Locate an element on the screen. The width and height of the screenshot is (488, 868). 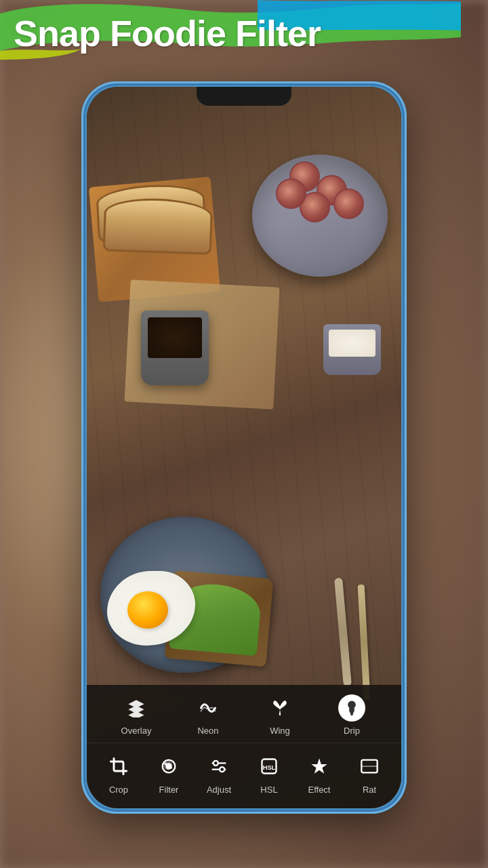
wing-icon is located at coordinates (280, 708).